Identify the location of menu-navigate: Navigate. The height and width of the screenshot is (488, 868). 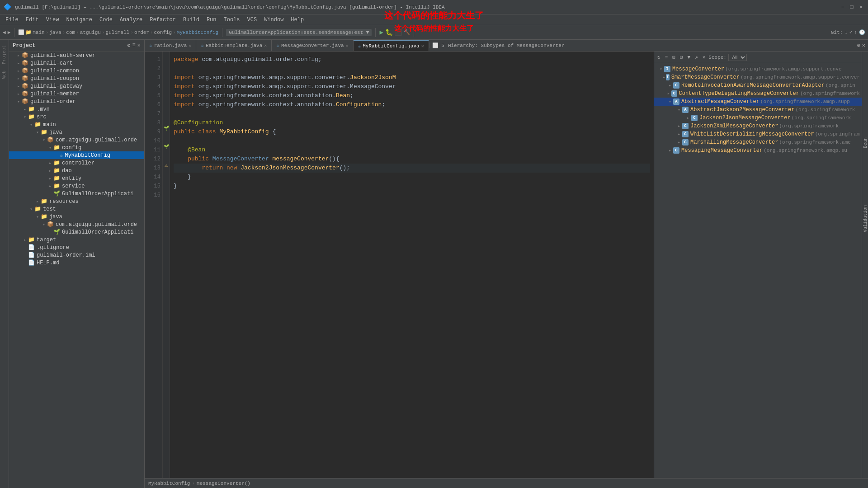
(79, 20).